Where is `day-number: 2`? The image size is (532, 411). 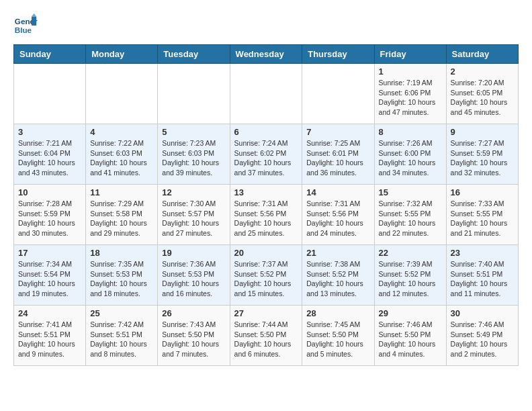 day-number: 2 is located at coordinates (482, 71).